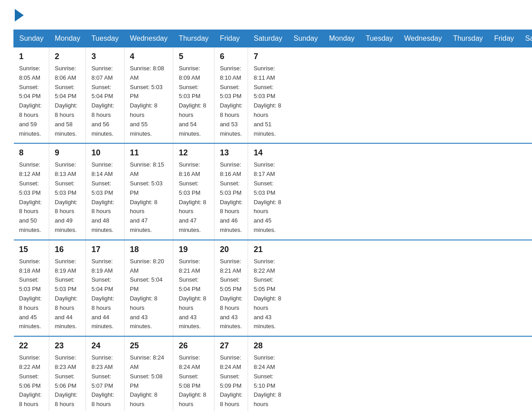 This screenshot has height=411, width=532. I want to click on day-number: 12, so click(193, 153).